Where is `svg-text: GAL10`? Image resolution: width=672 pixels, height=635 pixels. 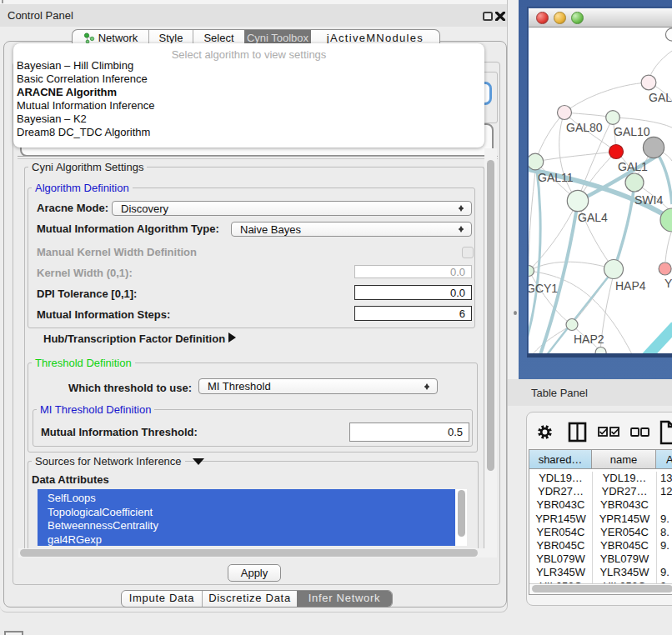
svg-text: GAL10 is located at coordinates (632, 132).